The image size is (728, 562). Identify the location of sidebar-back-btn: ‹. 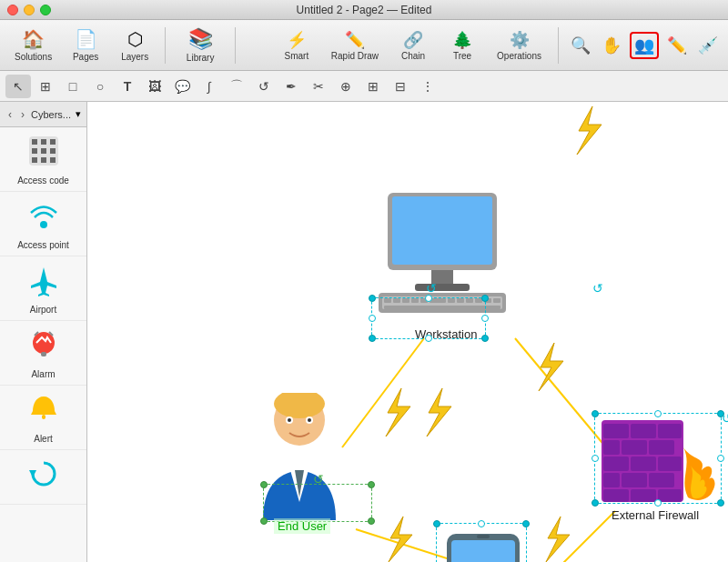
(10, 115).